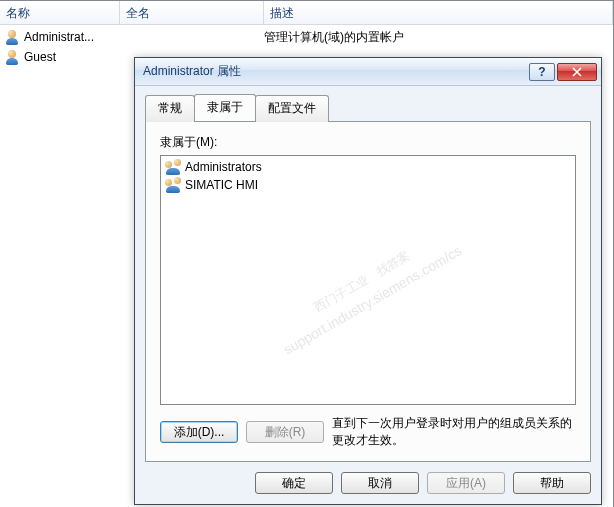 The height and width of the screenshot is (507, 614). Describe the element at coordinates (552, 483) in the screenshot. I see `help-dialog-button: 帮助` at that location.